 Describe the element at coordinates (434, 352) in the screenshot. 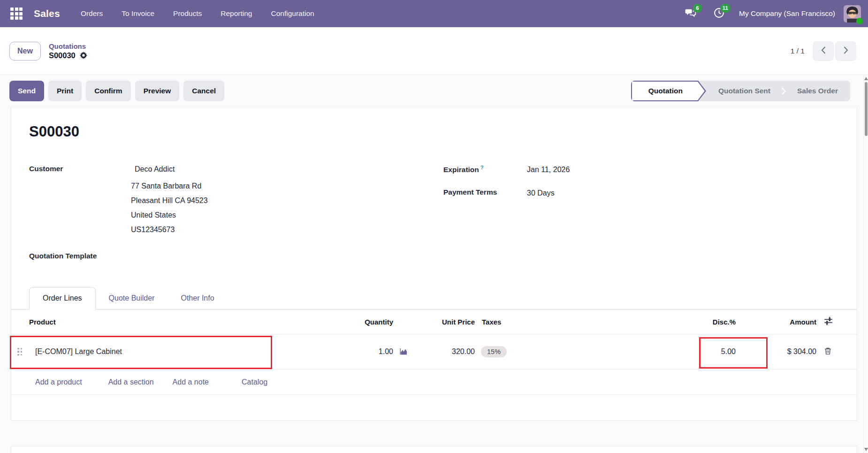

I see `order-line-row: [E-COM07] Large Cabinet 1.00 320.00 15% …` at that location.